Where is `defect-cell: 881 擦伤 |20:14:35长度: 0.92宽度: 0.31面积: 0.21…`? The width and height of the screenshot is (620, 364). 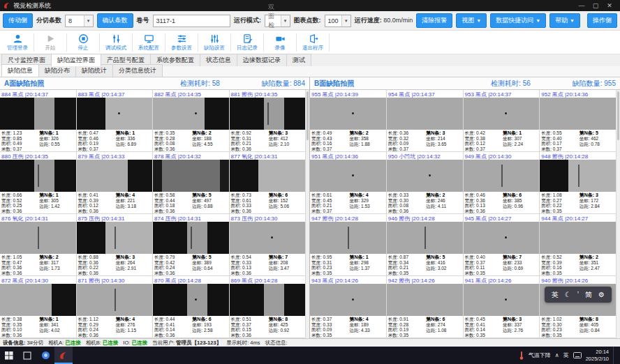
defect-cell: 881 擦伤 |20:14:35长度: 0.92宽度: 0.31面积: 0.21… is located at coordinates (268, 121).